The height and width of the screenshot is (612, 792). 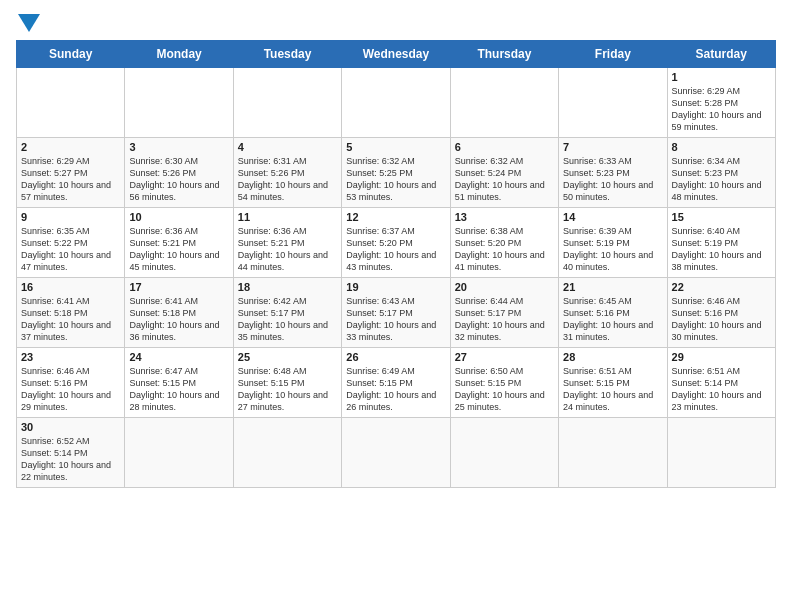 What do you see at coordinates (70, 180) in the screenshot?
I see `cell-info: Sunrise: 6:29 AM Sunset: 5:27 PM Dayligh…` at bounding box center [70, 180].